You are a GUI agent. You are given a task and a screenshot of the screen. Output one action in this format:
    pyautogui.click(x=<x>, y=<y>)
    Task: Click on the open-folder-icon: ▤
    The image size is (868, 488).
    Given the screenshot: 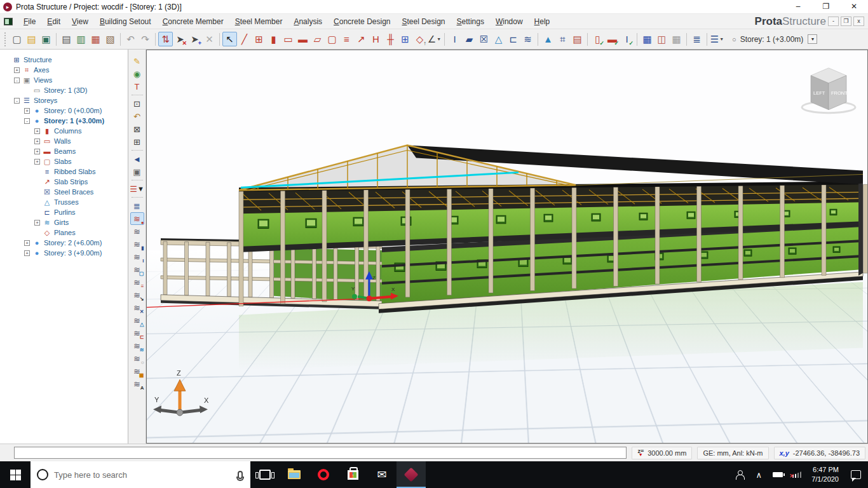 What is the action you would take?
    pyautogui.click(x=32, y=39)
    